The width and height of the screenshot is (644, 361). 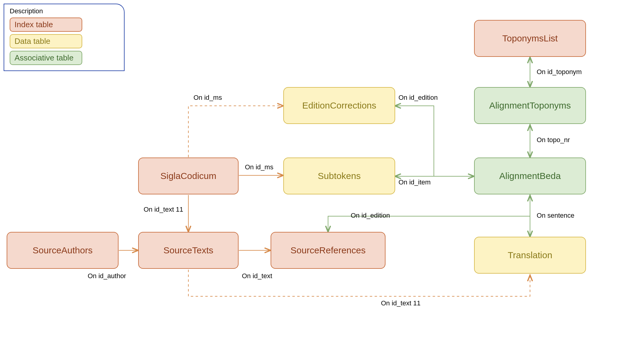 I want to click on label-id-edition-top: On id_edition, so click(x=418, y=98).